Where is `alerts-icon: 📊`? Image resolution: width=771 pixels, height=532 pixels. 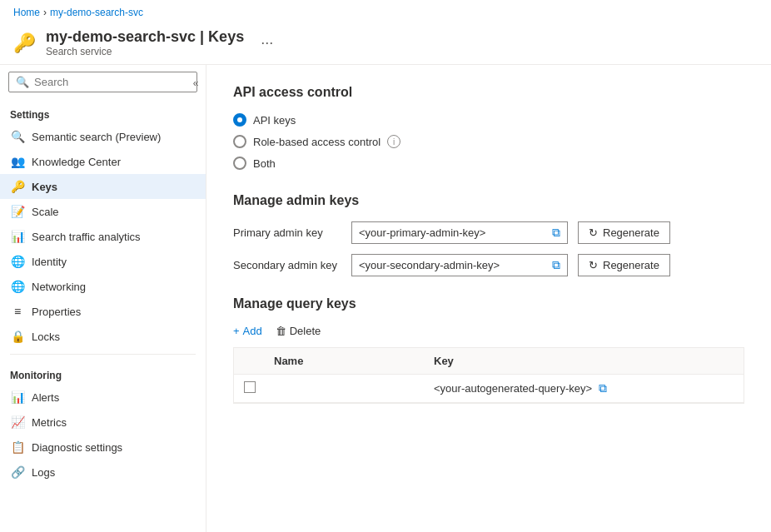
alerts-icon: 📊 is located at coordinates (17, 397).